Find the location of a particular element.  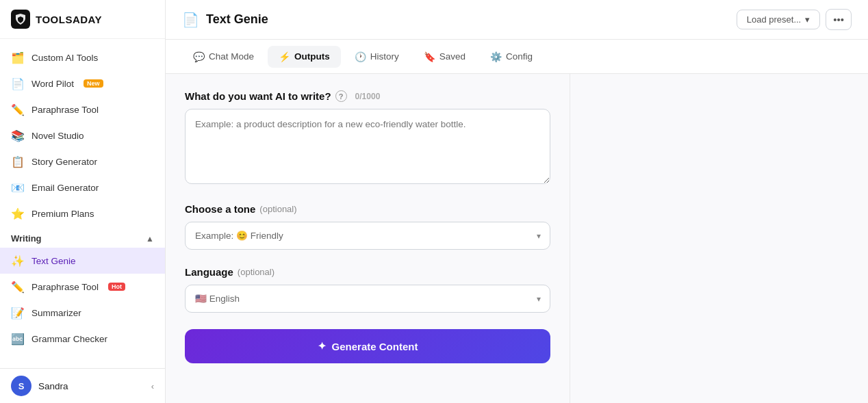

sidebar-item-novel-studio: 📚 Novel Studio is located at coordinates (82, 135).